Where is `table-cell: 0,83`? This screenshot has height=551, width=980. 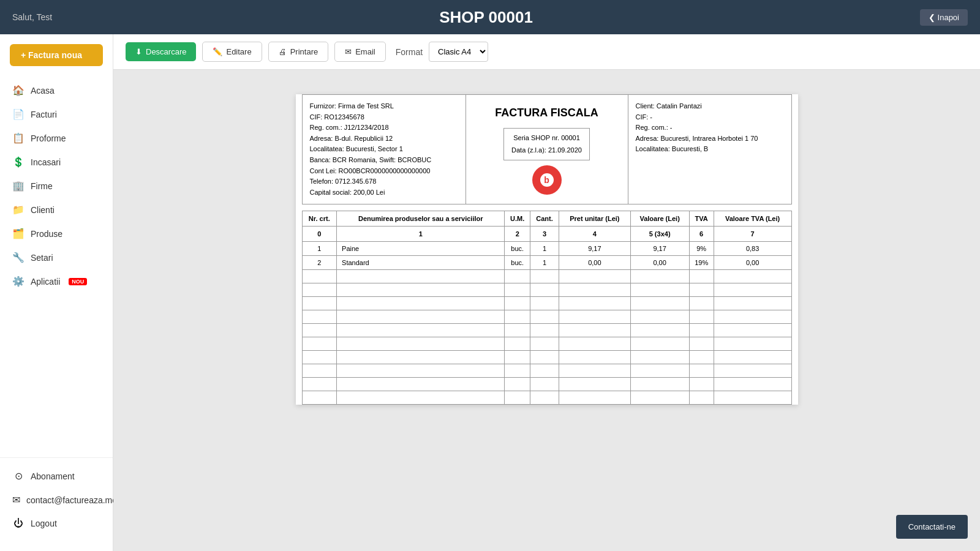 table-cell: 0,83 is located at coordinates (752, 249).